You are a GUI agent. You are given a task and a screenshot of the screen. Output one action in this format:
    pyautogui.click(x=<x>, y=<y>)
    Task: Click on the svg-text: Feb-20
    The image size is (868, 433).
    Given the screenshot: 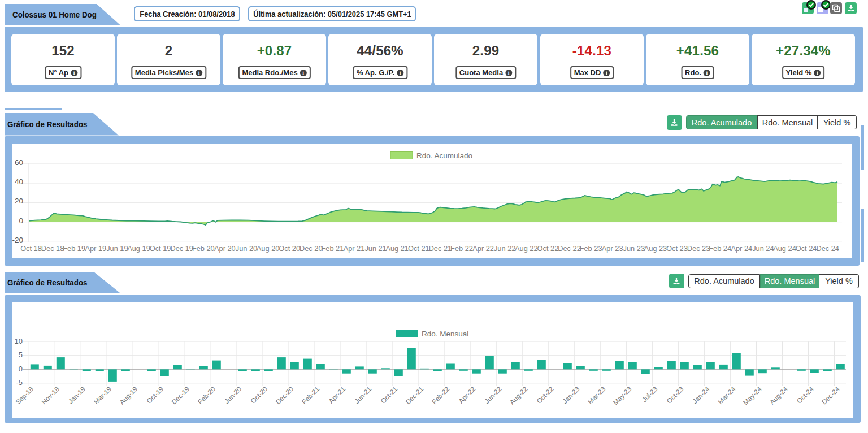 What is the action you would take?
    pyautogui.click(x=207, y=396)
    